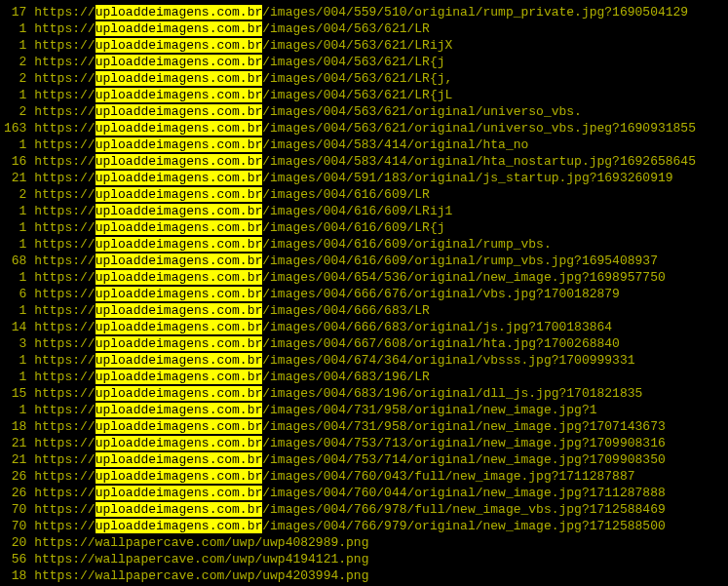 The height and width of the screenshot is (586, 728). I want to click on url-suffix: /images/004/616/609/original/rump_vbs., so click(406, 244).